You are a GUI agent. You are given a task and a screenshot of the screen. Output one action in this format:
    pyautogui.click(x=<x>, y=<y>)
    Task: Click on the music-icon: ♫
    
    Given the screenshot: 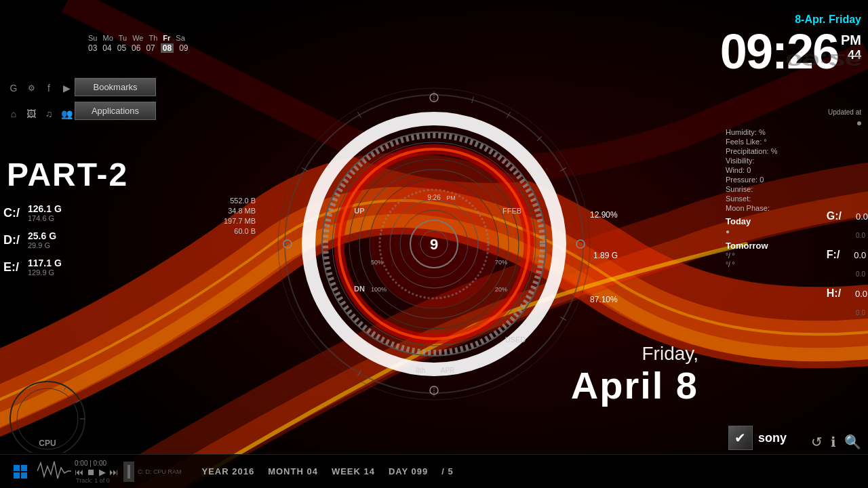 What is the action you would take?
    pyautogui.click(x=49, y=114)
    